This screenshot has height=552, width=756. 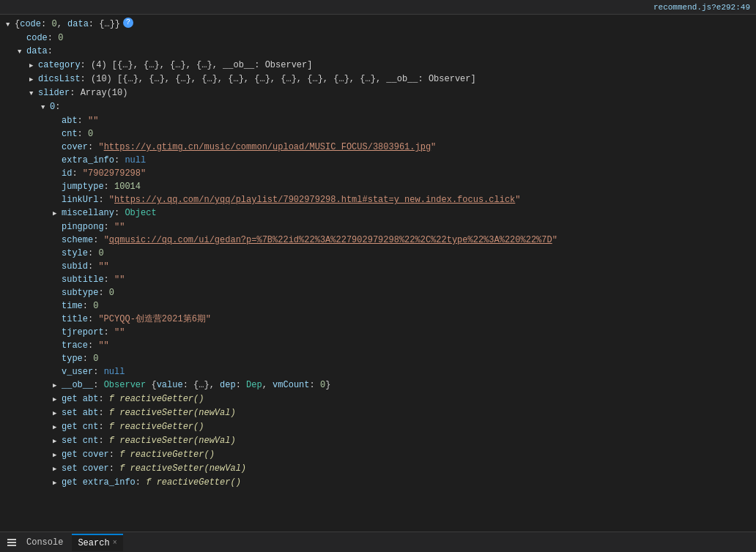 What do you see at coordinates (378, 25) in the screenshot?
I see `root-object-line: {code: 0, data: {…}}?` at bounding box center [378, 25].